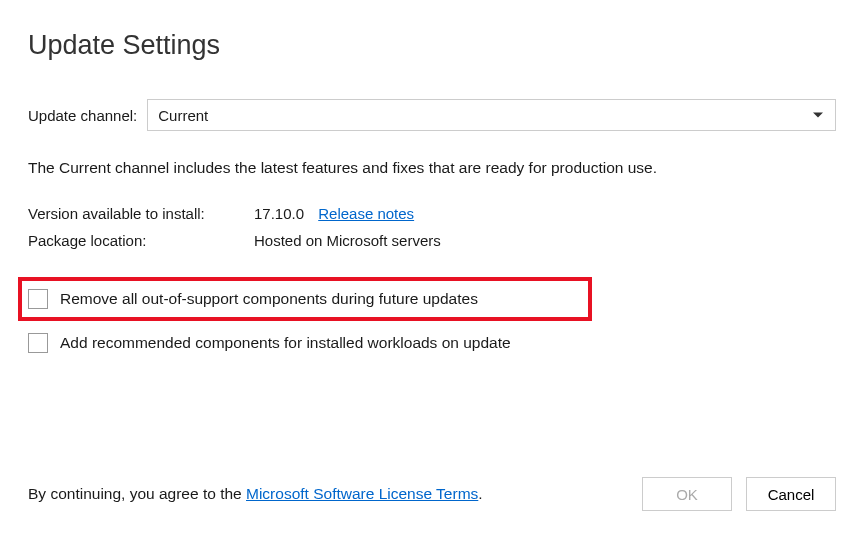 The height and width of the screenshot is (541, 864). Describe the element at coordinates (791, 494) in the screenshot. I see `cancel-button: Cancel` at that location.